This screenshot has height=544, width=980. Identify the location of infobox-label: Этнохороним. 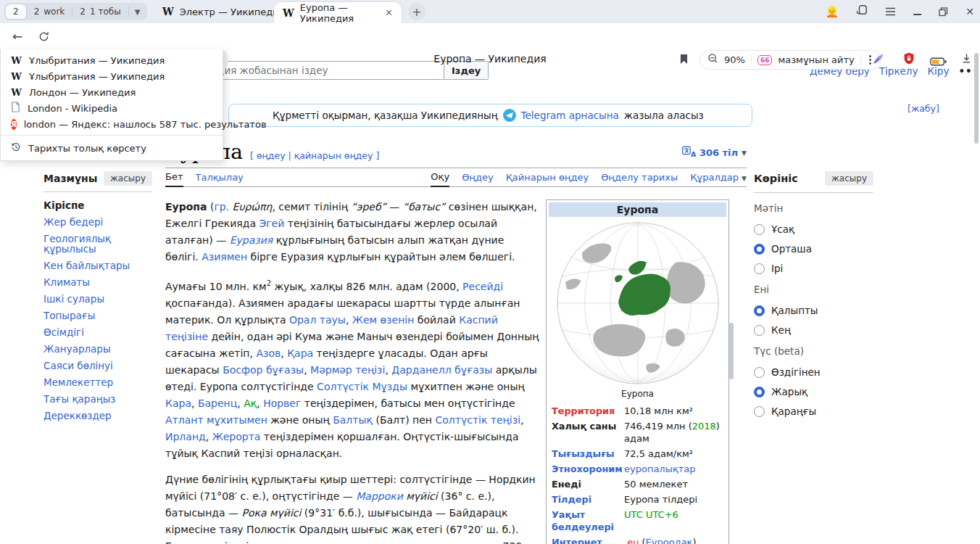
(588, 469).